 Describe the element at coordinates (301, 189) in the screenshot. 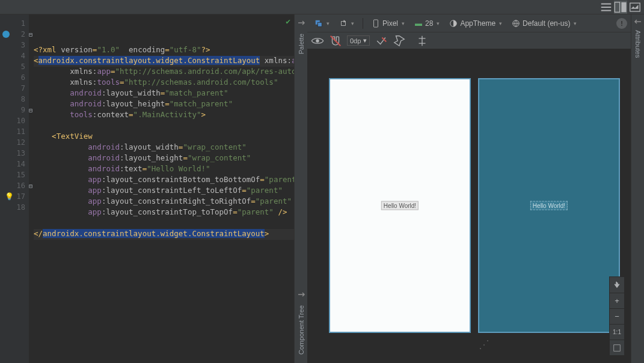

I see `palette-rail: Palette Component Tree` at that location.